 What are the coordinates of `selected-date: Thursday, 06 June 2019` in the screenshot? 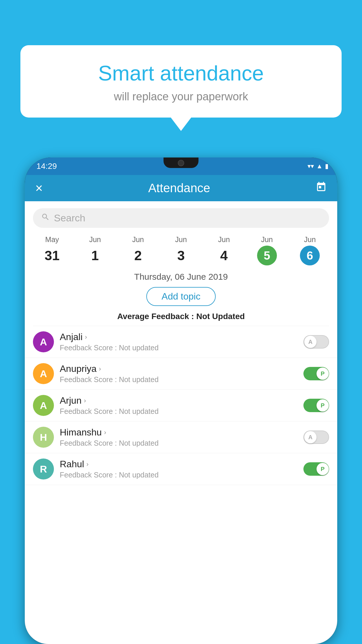 It's located at (181, 277).